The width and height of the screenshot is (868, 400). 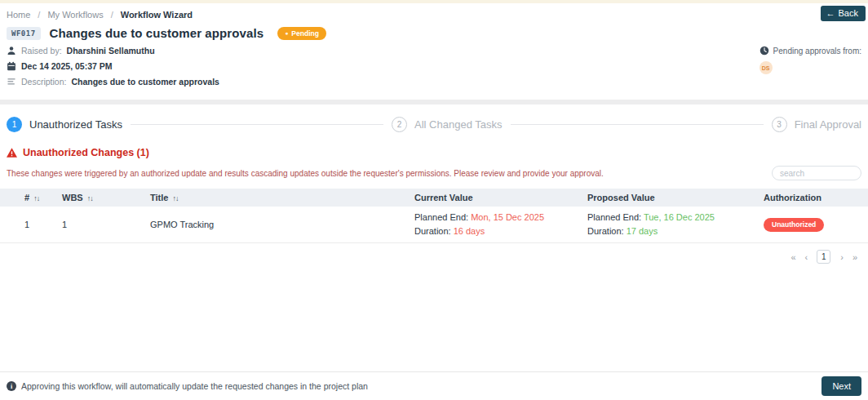 What do you see at coordinates (305, 33) in the screenshot?
I see `status-badge-label: Pending` at bounding box center [305, 33].